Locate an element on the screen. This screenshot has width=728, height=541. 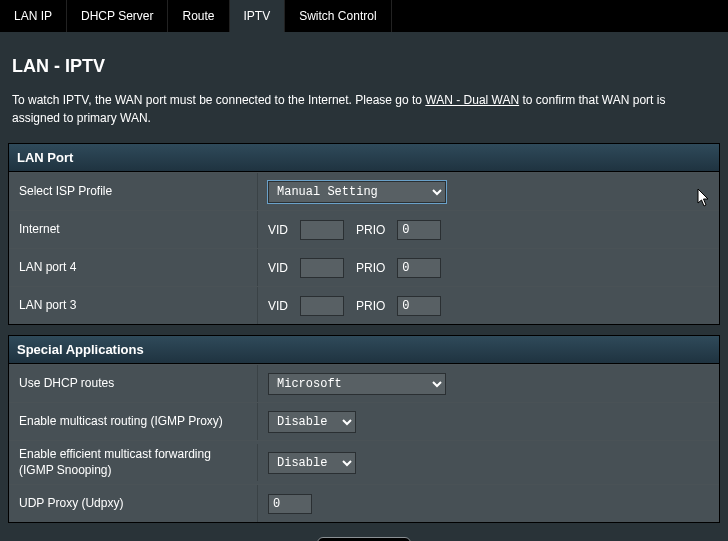
select-isp-label: Select ISP Profile is located at coordinates (133, 192).